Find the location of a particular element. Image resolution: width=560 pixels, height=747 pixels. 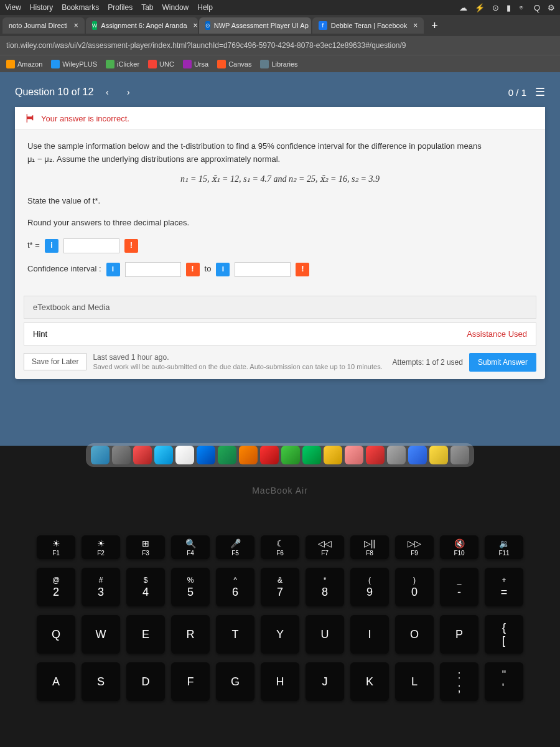

bookmark-ursa: Ursa is located at coordinates (195, 64).